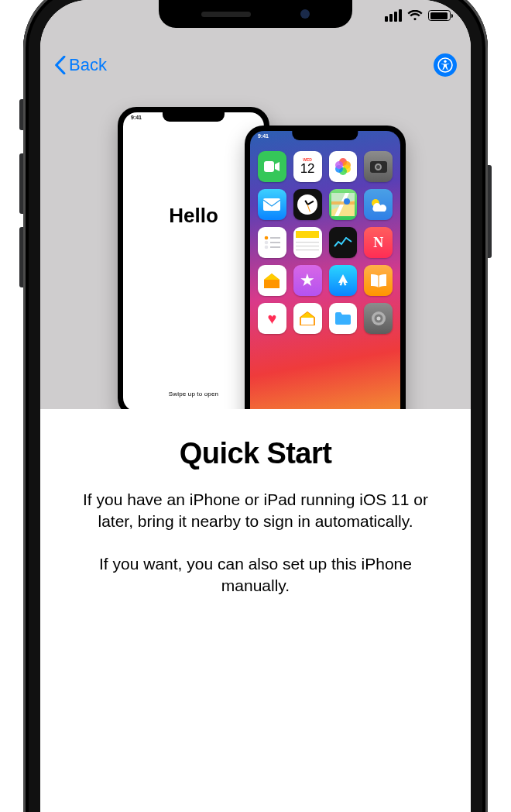 This screenshot has height=812, width=511. What do you see at coordinates (415, 15) in the screenshot?
I see `wifi-icon` at bounding box center [415, 15].